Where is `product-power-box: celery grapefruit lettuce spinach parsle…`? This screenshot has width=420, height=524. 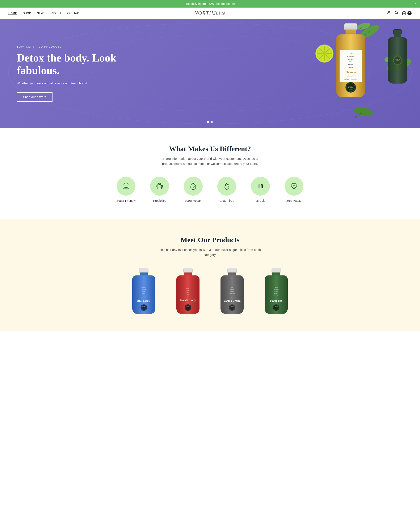
product-power-box: celery grapefruit lettuce spinach parsle… is located at coordinates (276, 291).